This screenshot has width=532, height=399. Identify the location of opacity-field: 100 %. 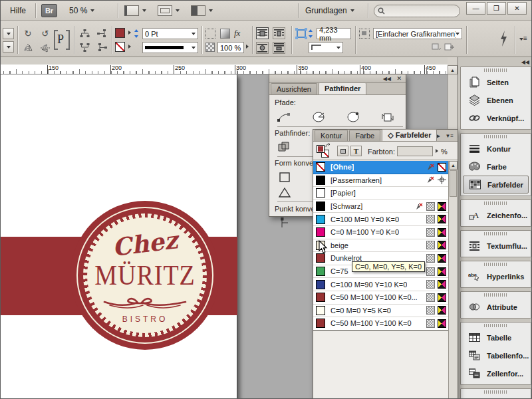
(231, 48).